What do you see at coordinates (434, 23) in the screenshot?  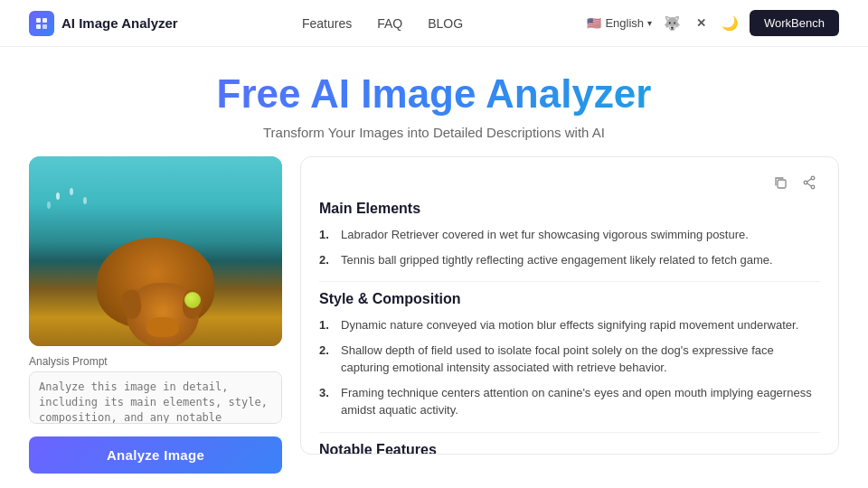 I see `navigation: AI Image Analyzer Features FAQ BLOG 🇺🇸 E…` at bounding box center [434, 23].